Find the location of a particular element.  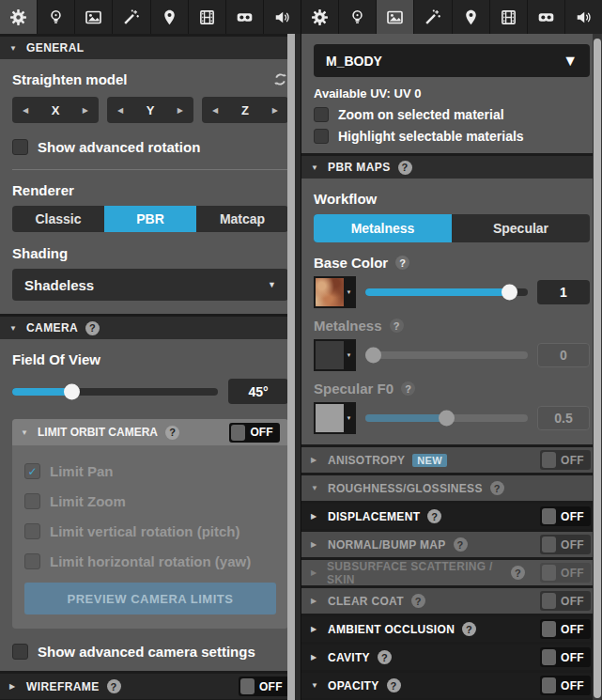

workflow-option-specular: Specular is located at coordinates (520, 228).